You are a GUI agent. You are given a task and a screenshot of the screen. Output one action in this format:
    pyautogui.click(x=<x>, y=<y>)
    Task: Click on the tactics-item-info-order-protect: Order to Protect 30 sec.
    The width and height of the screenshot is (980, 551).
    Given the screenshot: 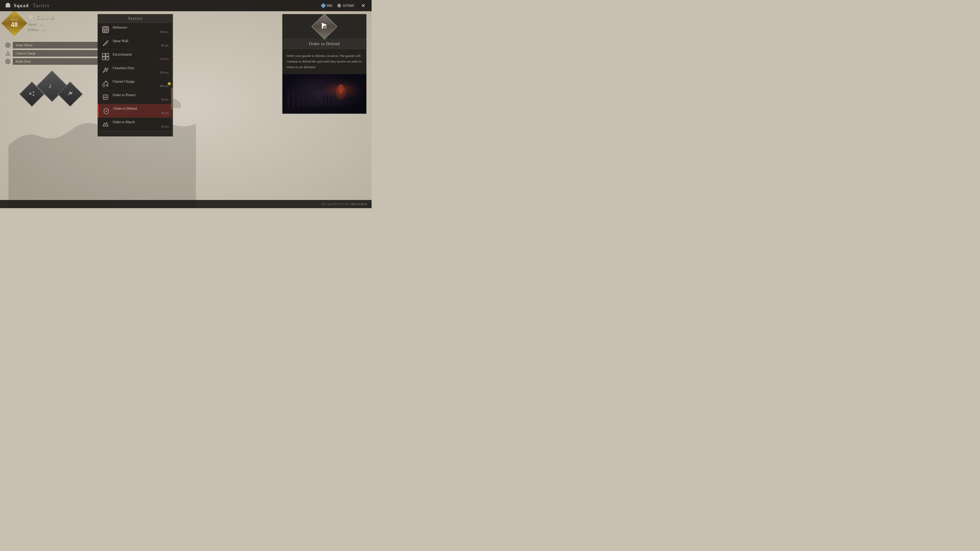 What is the action you would take?
    pyautogui.click(x=142, y=97)
    